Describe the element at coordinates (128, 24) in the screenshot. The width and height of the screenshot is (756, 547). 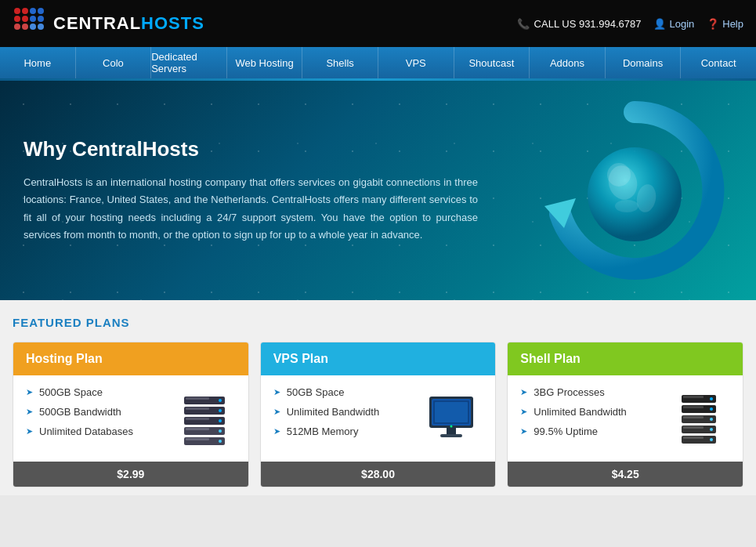
I see `logo-text: CENTRALHOSTS` at that location.